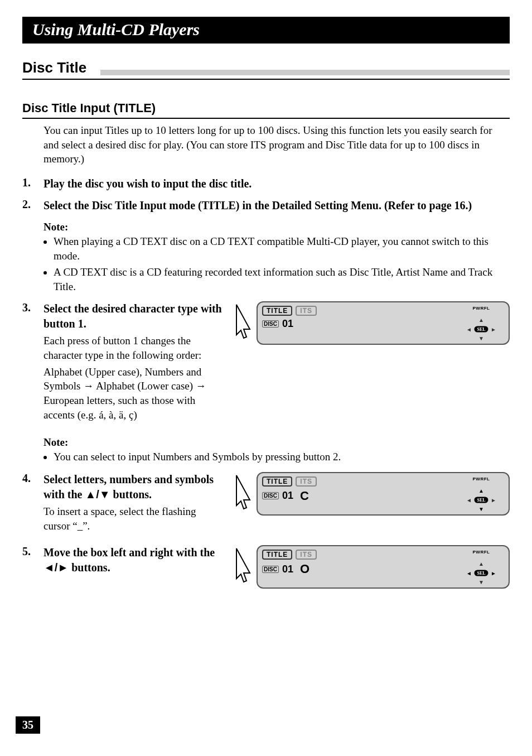 This screenshot has height=756, width=532. Describe the element at coordinates (371, 567) in the screenshot. I see `display-figure-step5: TITLE ITS DISC 01 O PWRFL ◄ ► ▲` at that location.